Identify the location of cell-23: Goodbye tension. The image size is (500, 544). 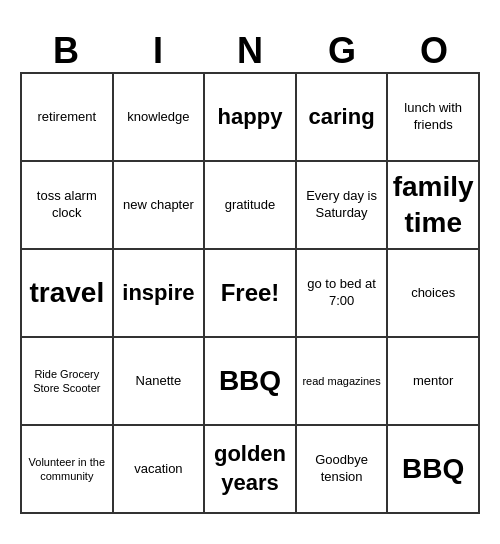
(343, 470).